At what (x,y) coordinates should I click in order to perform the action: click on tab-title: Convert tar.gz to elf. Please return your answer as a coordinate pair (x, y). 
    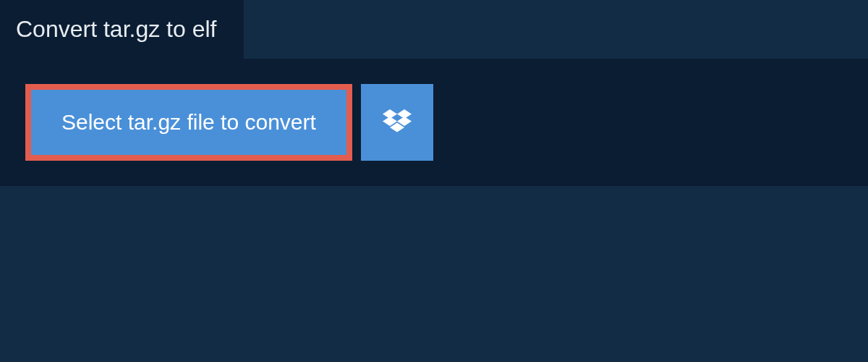
    Looking at the image, I should click on (116, 29).